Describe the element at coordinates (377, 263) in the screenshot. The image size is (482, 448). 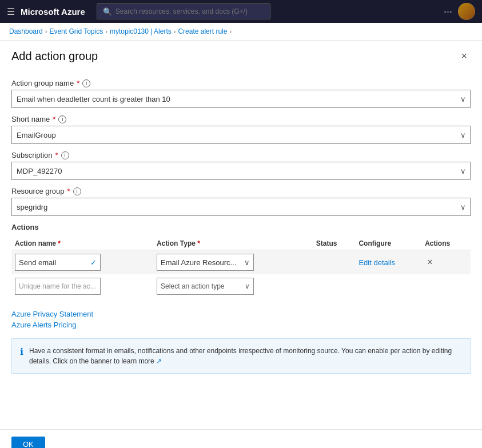
I see `edit-details-link: Edit details` at that location.